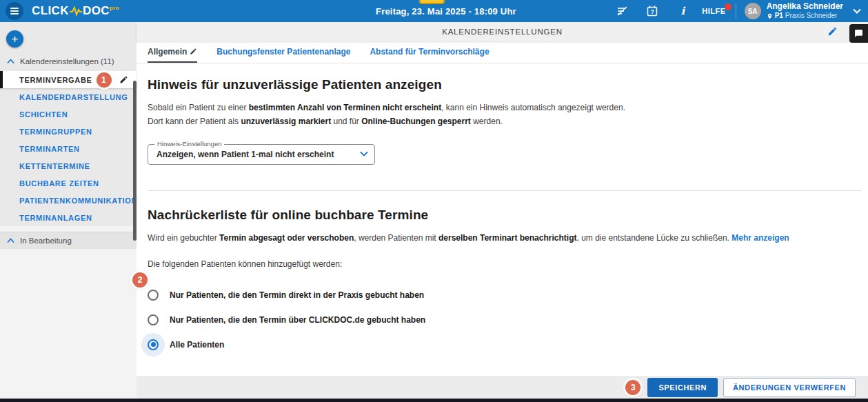 The width and height of the screenshot is (868, 402). I want to click on tab-buchungsfenster-patientenanlage: Buchungsfenster Patientenanlage, so click(283, 52).